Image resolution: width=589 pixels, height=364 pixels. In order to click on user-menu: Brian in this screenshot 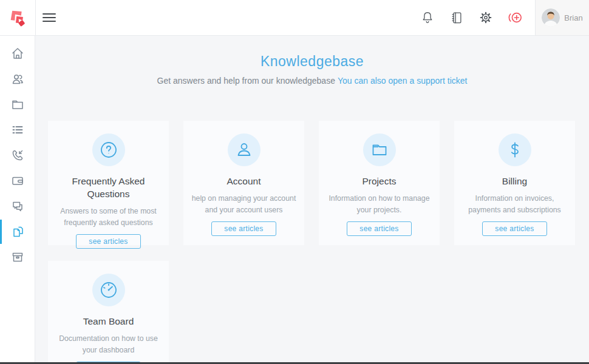, I will do `click(562, 18)`.